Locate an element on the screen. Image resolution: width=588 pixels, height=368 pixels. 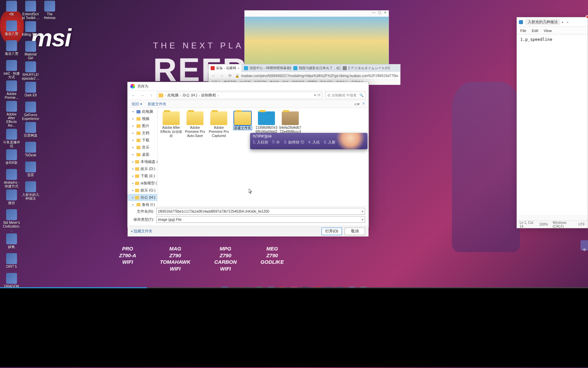
desktop-icon: 入射光的几种做法 is located at coordinates (31, 191).